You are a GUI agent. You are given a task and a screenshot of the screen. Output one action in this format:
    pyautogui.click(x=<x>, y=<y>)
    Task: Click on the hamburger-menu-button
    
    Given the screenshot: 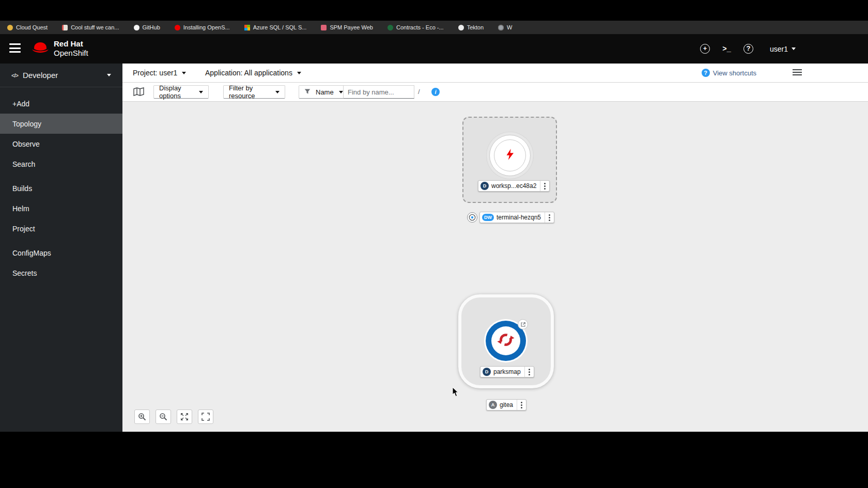 What is the action you would take?
    pyautogui.click(x=15, y=48)
    